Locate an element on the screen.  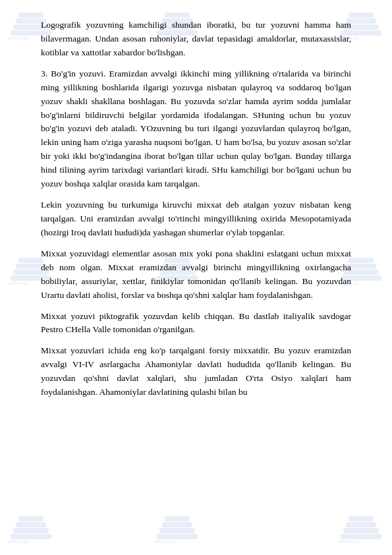
paragraph-6: Mixxat yozuvlari ichida eng ko'p tarqalg… is located at coordinates (196, 372).